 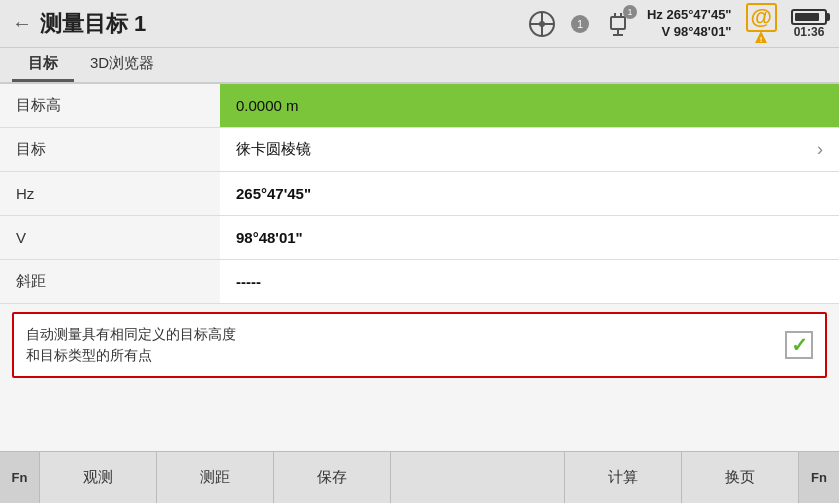 I want to click on label-slope-dist: 斜距, so click(x=110, y=282).